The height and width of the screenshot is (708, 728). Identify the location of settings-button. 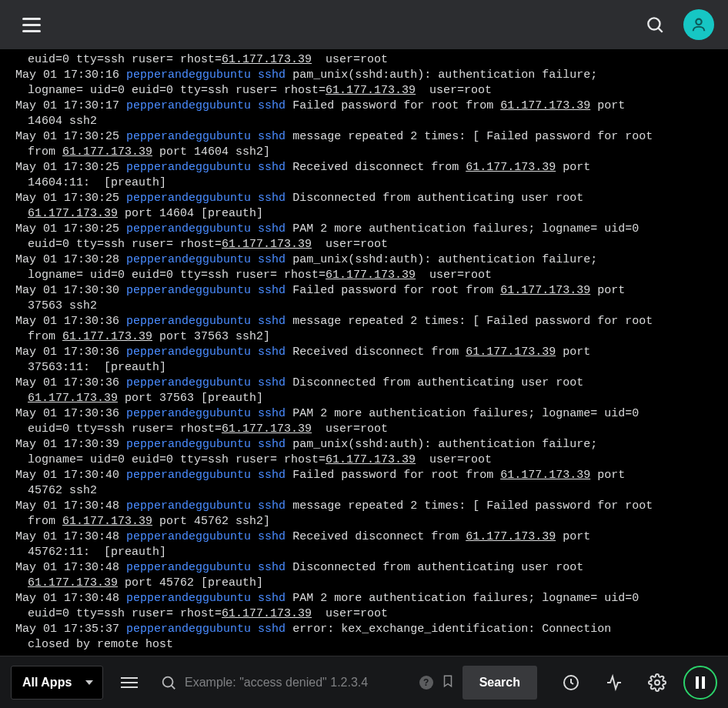
(657, 683).